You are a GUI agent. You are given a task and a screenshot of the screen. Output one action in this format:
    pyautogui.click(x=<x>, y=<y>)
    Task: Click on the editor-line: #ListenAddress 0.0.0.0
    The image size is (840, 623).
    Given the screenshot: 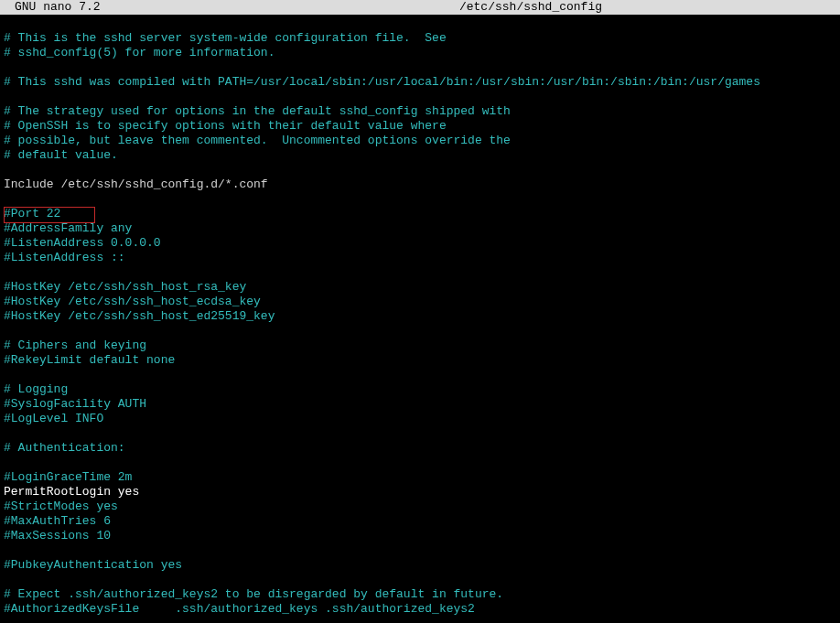 What is the action you would take?
    pyautogui.click(x=420, y=243)
    